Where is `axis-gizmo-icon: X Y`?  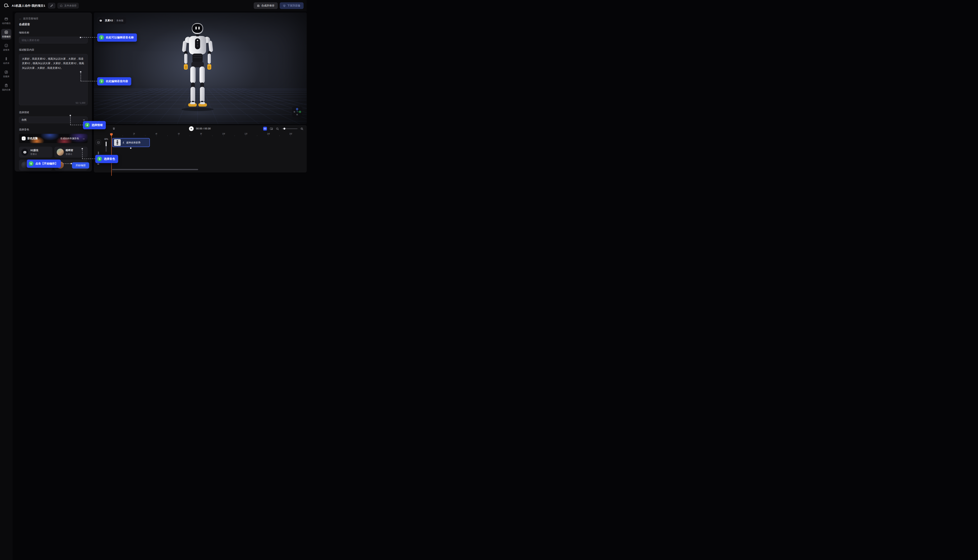
axis-gizmo-icon: X Y is located at coordinates (297, 112).